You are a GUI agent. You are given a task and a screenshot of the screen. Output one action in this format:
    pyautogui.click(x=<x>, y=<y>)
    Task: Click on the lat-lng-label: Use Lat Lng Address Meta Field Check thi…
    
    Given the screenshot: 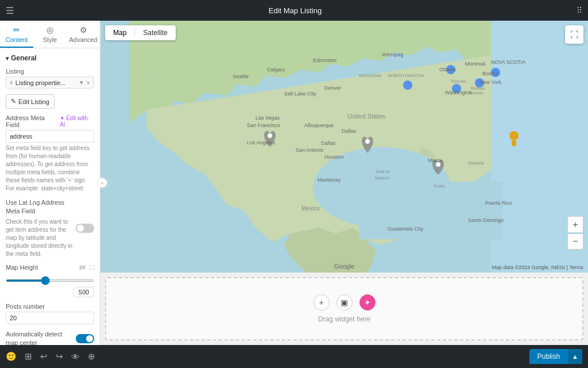 What is the action you would take?
    pyautogui.click(x=41, y=228)
    